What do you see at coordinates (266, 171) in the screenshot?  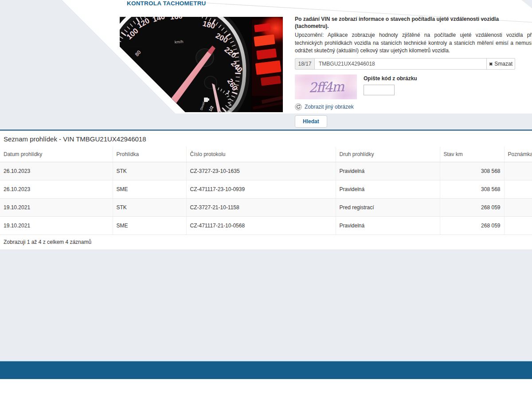 I see `table-row: 26.10.2023 STK CZ-3727-23-10-1635 Pravid…` at bounding box center [266, 171].